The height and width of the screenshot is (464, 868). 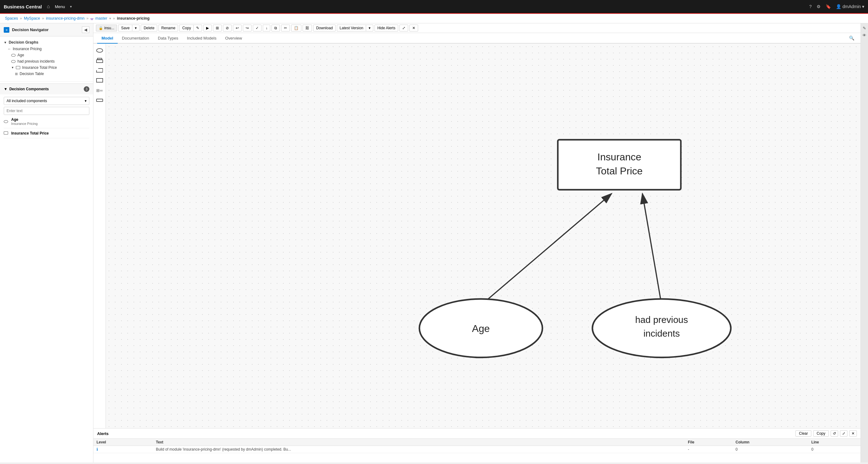 What do you see at coordinates (351, 28) in the screenshot?
I see `latest-version-button: Latest Version` at bounding box center [351, 28].